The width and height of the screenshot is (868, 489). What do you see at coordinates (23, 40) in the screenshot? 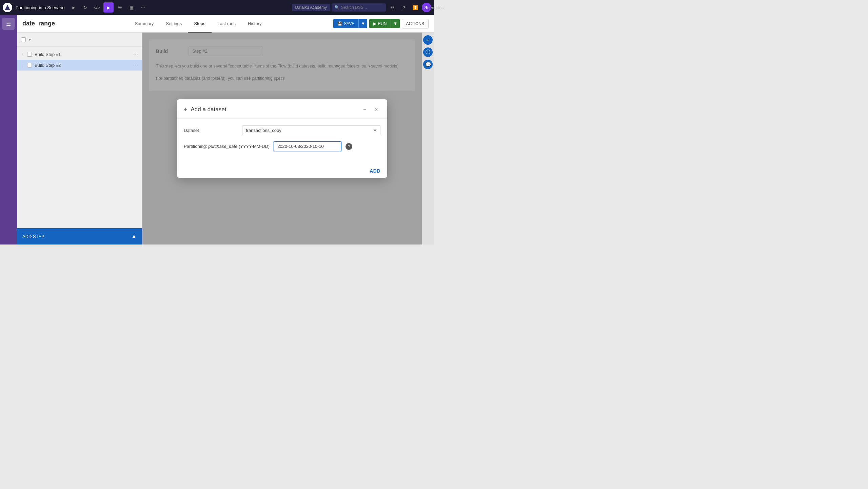
I see `select-all-checkbox` at bounding box center [23, 40].